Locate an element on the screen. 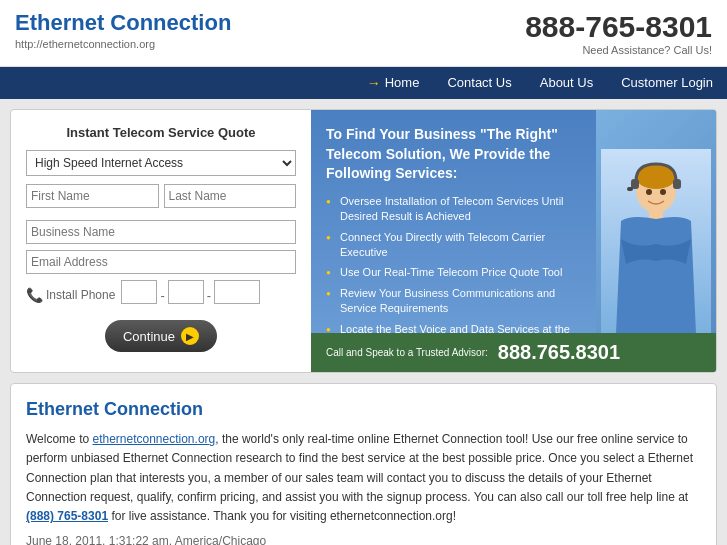 This screenshot has width=727, height=545. install-phone-row: 📞 Install Phone - - is located at coordinates (161, 295).